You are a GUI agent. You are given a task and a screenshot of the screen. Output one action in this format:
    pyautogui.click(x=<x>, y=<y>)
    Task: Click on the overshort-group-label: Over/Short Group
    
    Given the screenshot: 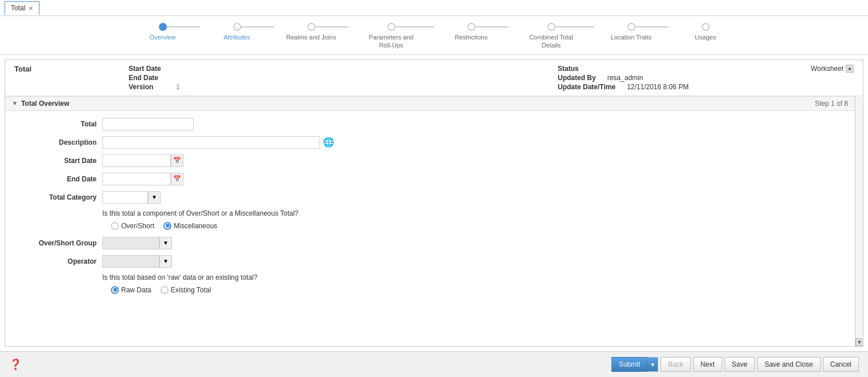 What is the action you would take?
    pyautogui.click(x=59, y=243)
    